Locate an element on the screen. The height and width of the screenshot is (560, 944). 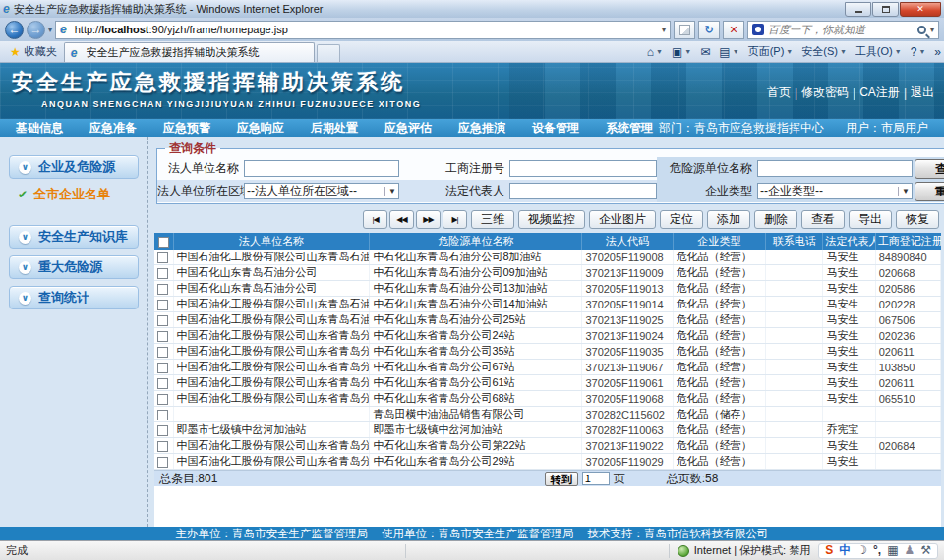
table-row: 中国石油化工股份有限公司山东省青岛分公司中石化山东省青岛分公司29站370205… is located at coordinates (548, 462).